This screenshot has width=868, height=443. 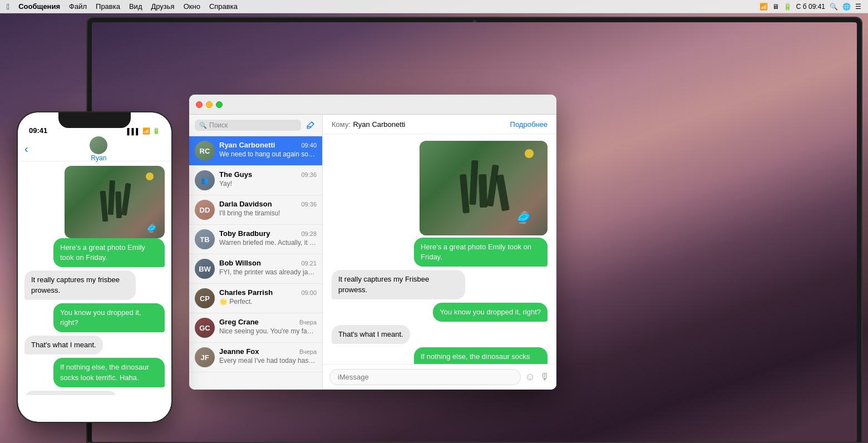 What do you see at coordinates (310, 125) in the screenshot?
I see `compose-button` at bounding box center [310, 125].